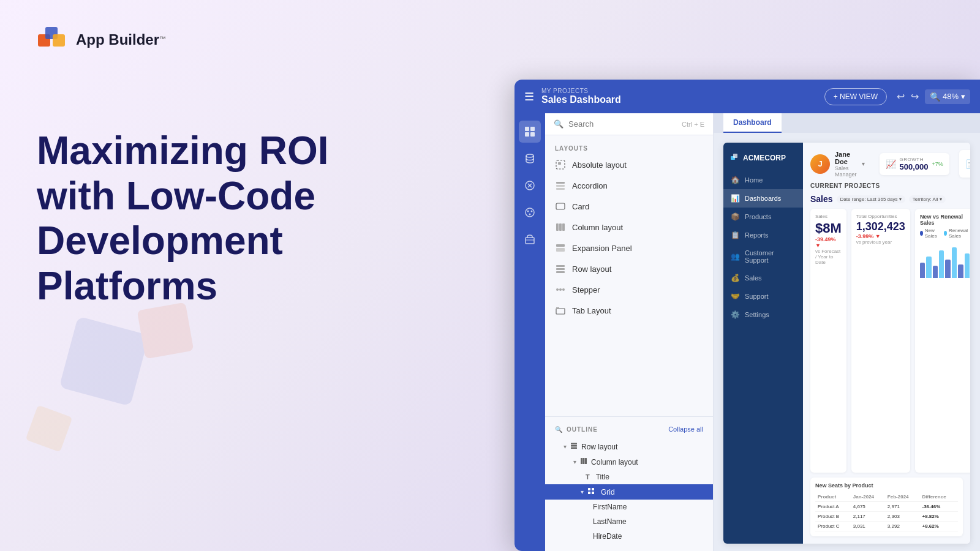 The width and height of the screenshot is (980, 551). Describe the element at coordinates (868, 497) in the screenshot. I see `table-header-jan: Jan-2024` at that location.